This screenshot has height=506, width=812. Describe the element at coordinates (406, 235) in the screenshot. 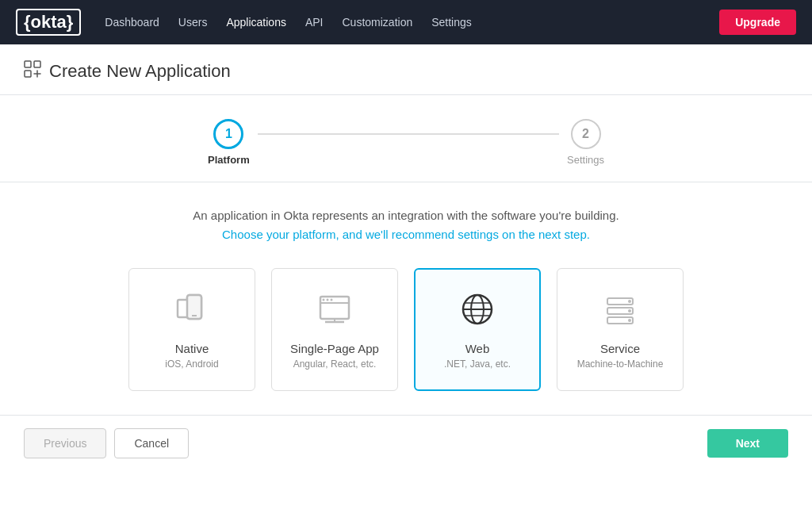

I see `description-line2: Choose your platform, and we'll recommen…` at that location.